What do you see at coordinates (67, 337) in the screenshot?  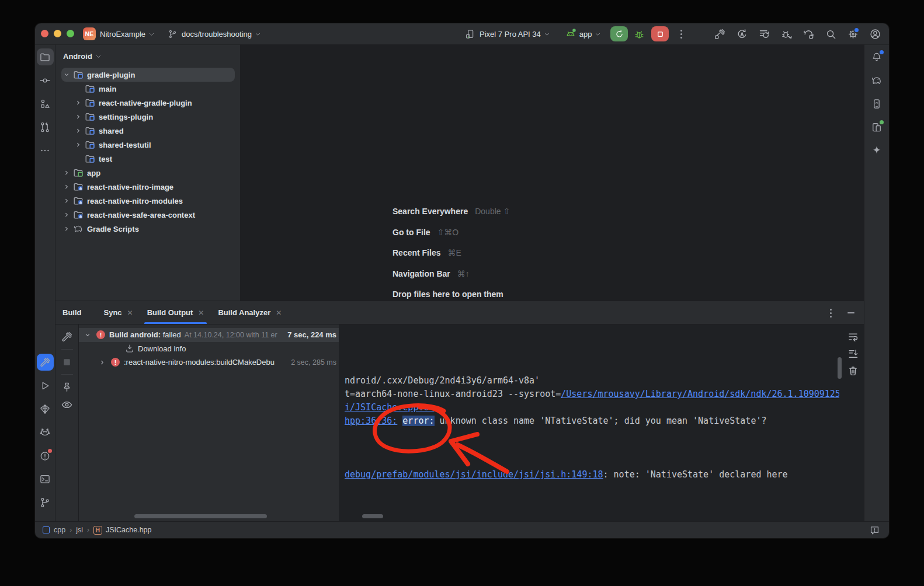 I see `rerun-build-button` at bounding box center [67, 337].